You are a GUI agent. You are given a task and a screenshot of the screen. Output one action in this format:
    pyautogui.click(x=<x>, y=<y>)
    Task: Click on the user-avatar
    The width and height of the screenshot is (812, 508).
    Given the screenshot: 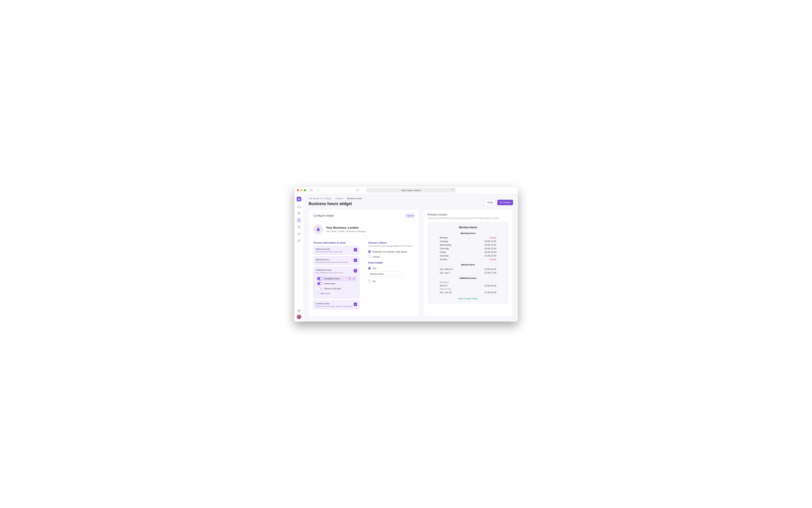 What is the action you would take?
    pyautogui.click(x=299, y=317)
    